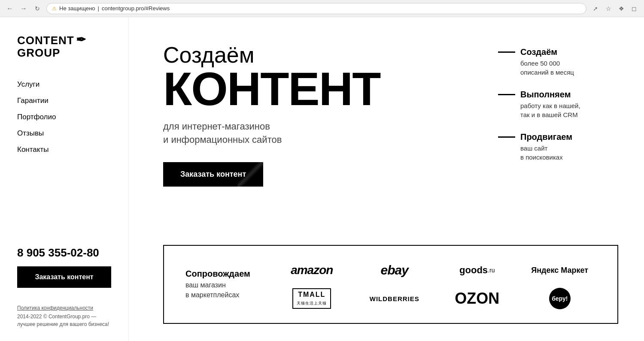 The width and height of the screenshot is (644, 341). I want to click on logo-line2: GROUP, so click(46, 53).